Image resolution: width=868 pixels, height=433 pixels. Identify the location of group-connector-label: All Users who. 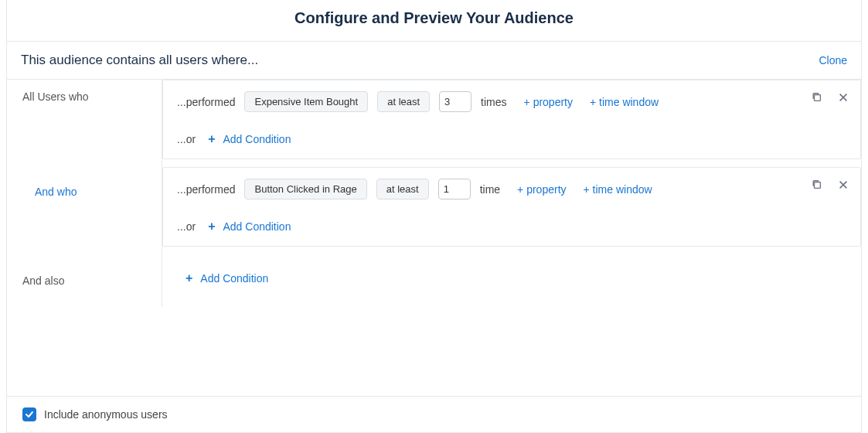
(89, 97).